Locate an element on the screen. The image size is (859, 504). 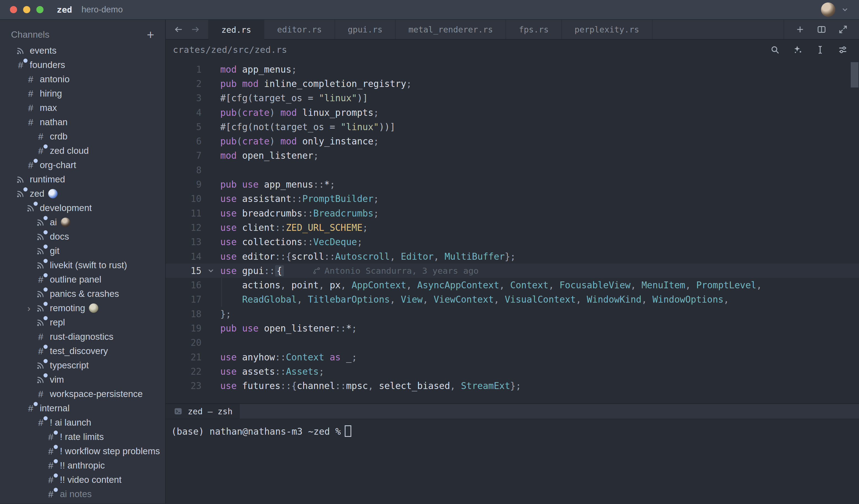
scrollbar-thumb is located at coordinates (855, 75).